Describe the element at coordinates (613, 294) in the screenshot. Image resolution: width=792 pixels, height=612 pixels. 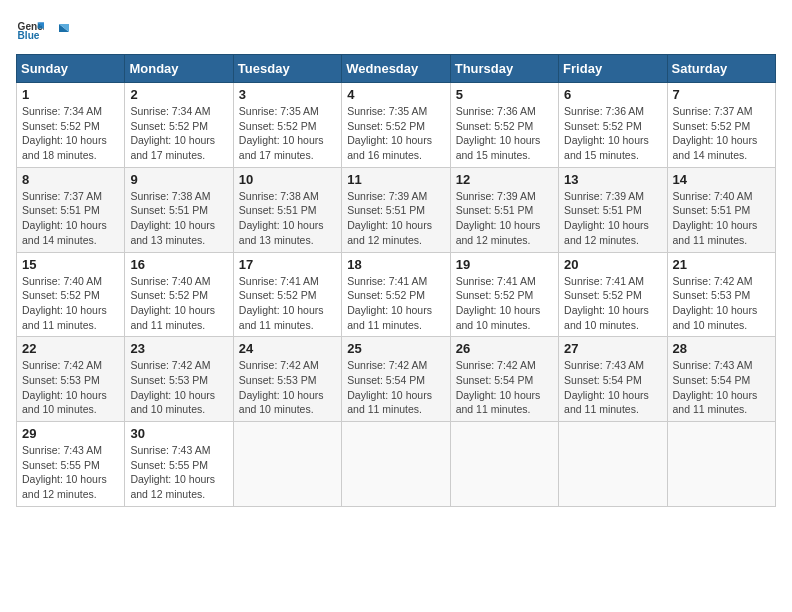
I see `calendar-cell: 20 Sunrise: 7:41 AM Sunset: 5:52 PM Dayl…` at that location.